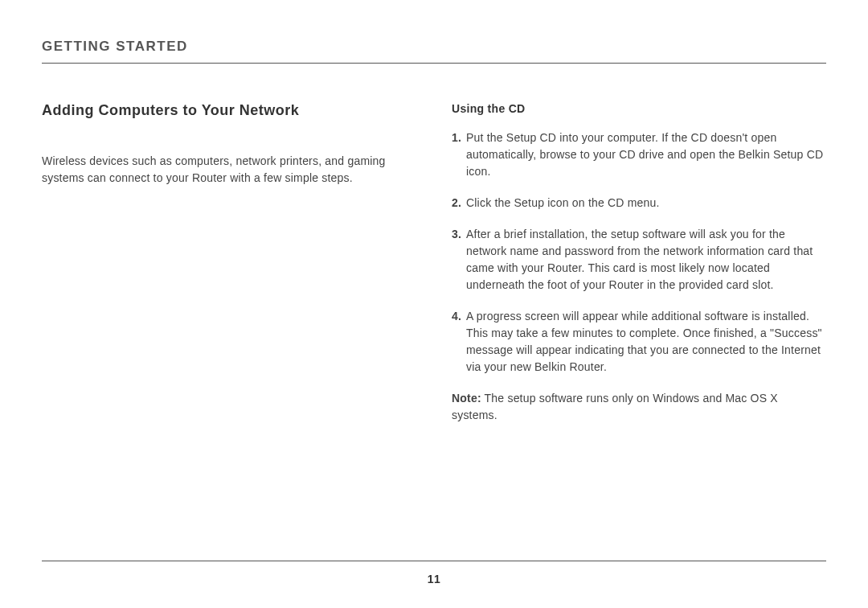  What do you see at coordinates (639, 154) in the screenshot?
I see `step-item: 1. Put the Setup CD into your computer. …` at bounding box center [639, 154].